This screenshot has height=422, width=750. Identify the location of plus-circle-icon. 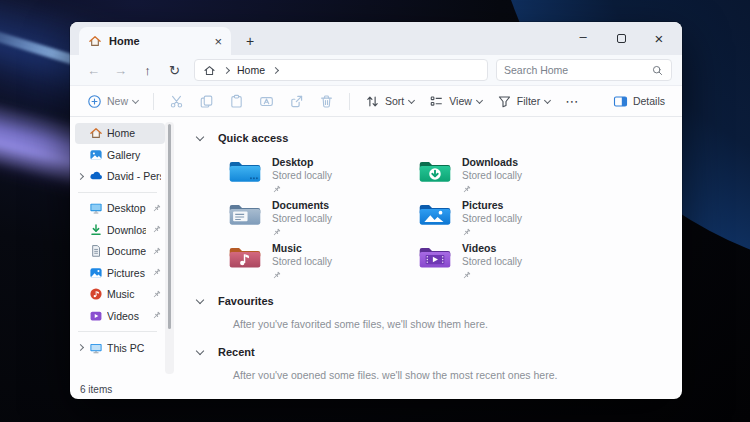
(94, 100).